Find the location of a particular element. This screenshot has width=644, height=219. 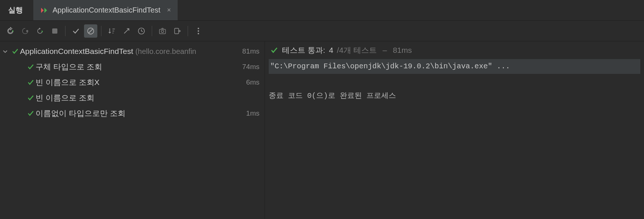

test-class-package: (hello.core.beanfin is located at coordinates (166, 51).